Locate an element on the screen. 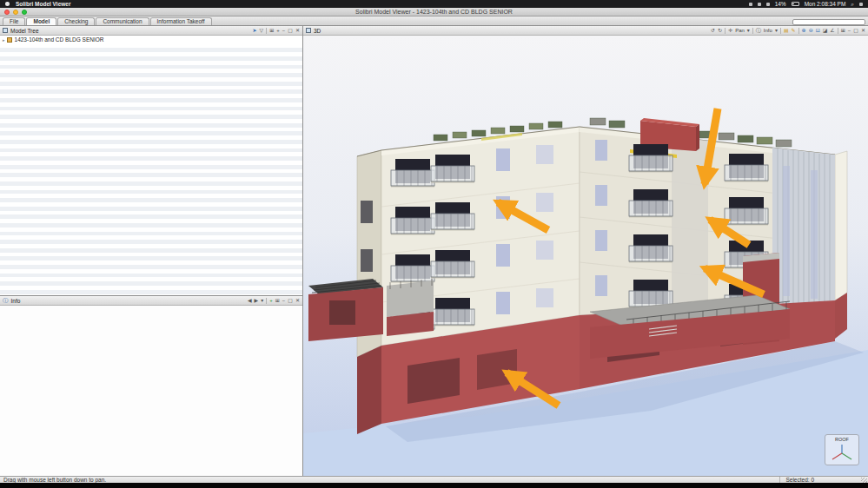 This screenshot has width=868, height=488. history-dropdown-icon: ▾ is located at coordinates (262, 300).